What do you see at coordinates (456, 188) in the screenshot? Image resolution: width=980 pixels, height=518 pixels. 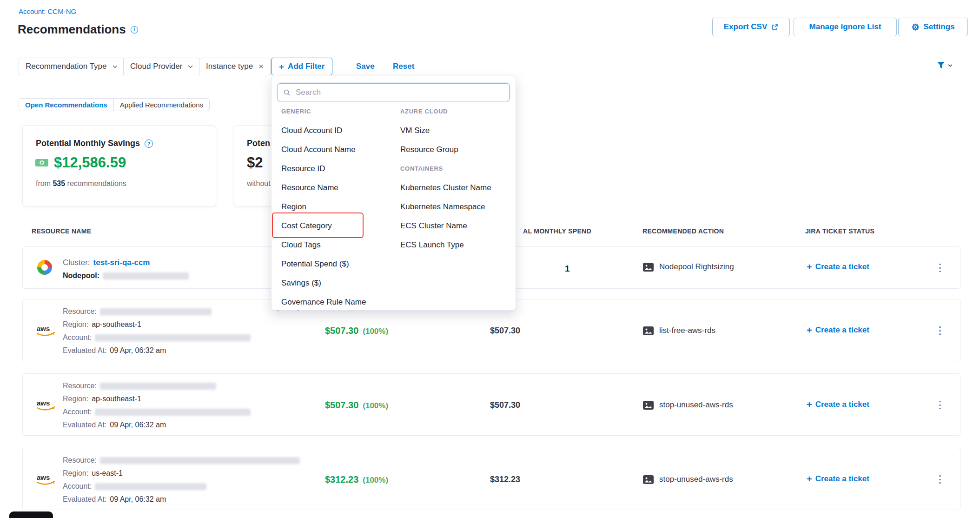 I see `dropdown-item: Kubernetes Cluster Name` at bounding box center [456, 188].